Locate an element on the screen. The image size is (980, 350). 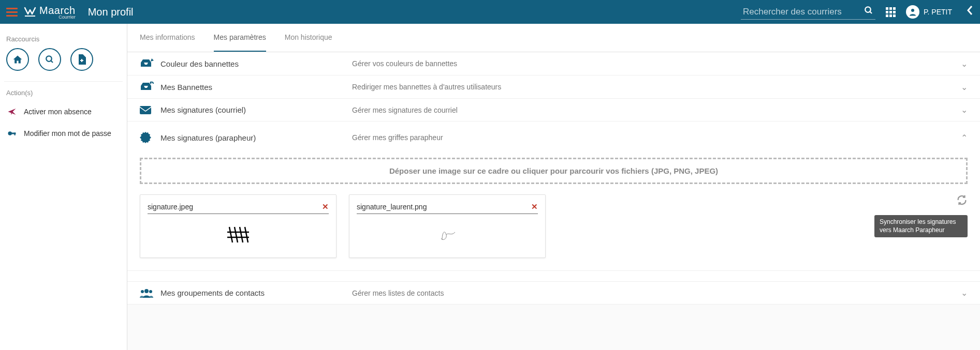
tab-settings: Mes paramètres is located at coordinates (240, 38).